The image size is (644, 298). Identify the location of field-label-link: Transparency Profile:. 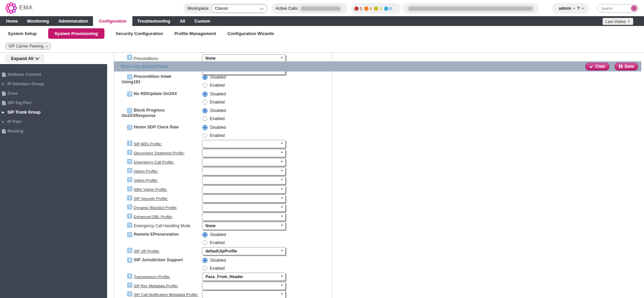
(162, 277).